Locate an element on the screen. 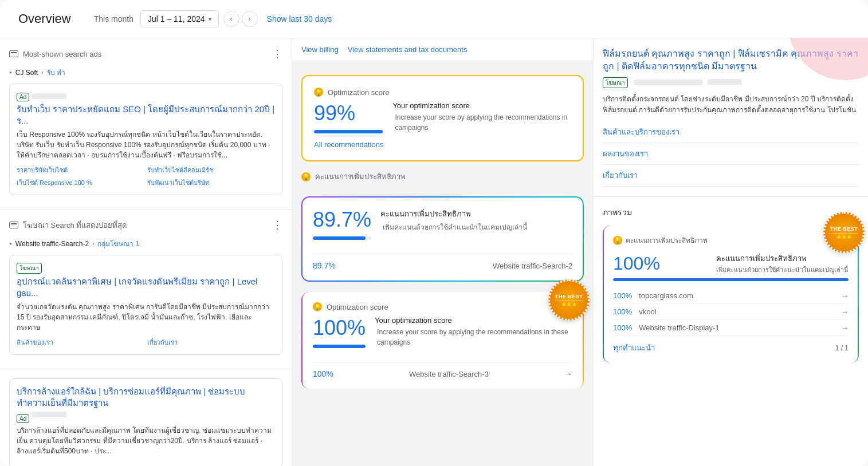 The width and height of the screenshot is (868, 466). arrow-right-icon: → is located at coordinates (568, 374).